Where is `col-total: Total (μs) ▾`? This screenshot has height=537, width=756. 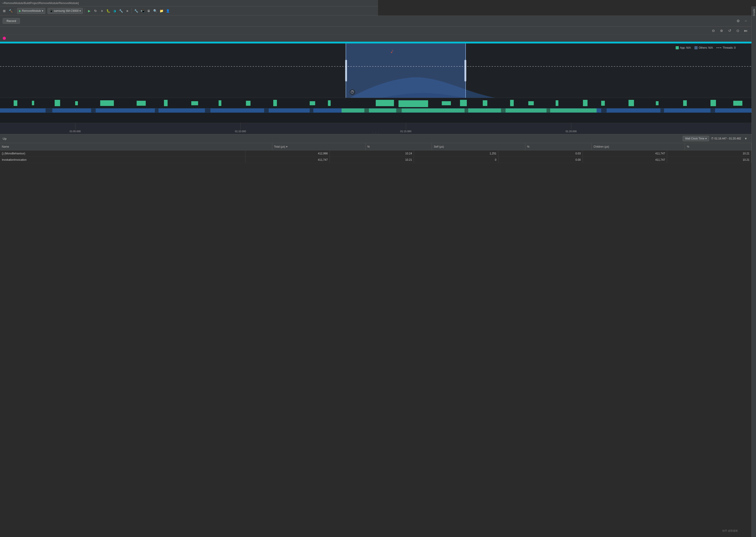 col-total: Total (μs) ▾ is located at coordinates (319, 147).